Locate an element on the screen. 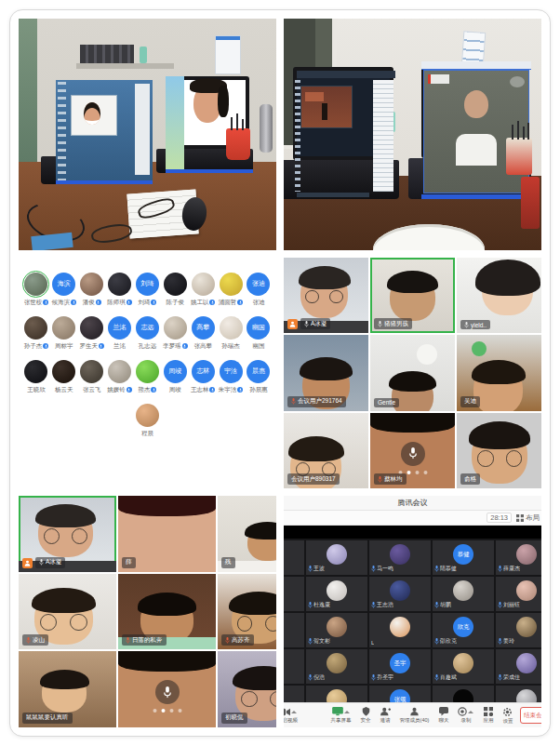 This screenshot has width=560, height=746. video-tile: 吴迪 is located at coordinates (499, 373).